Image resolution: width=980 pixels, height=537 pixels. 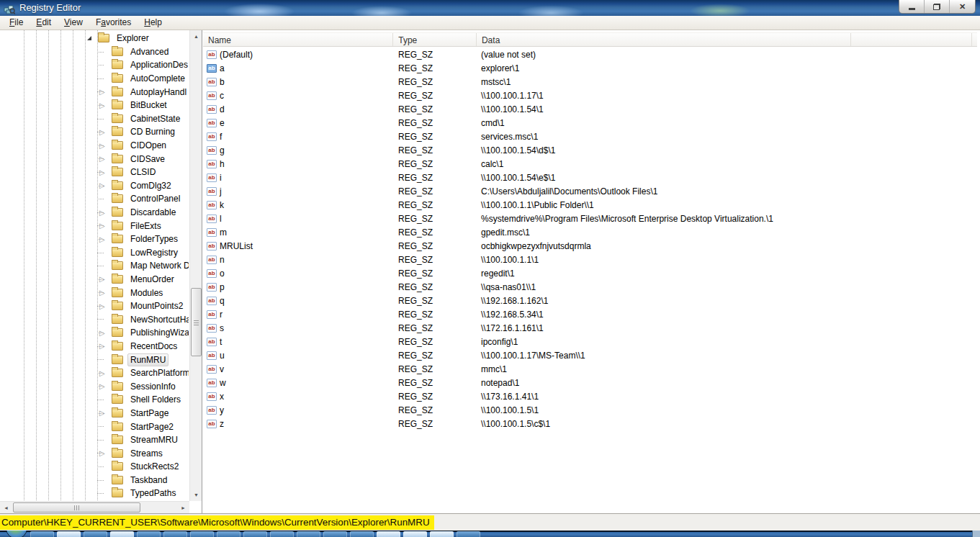 I want to click on minimize-button, so click(x=912, y=6).